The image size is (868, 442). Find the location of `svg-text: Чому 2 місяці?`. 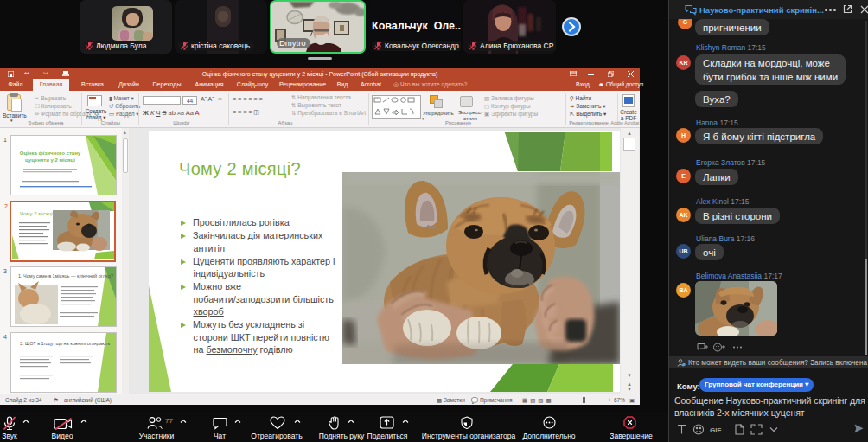

svg-text: Чому 2 місяці? is located at coordinates (38, 214).